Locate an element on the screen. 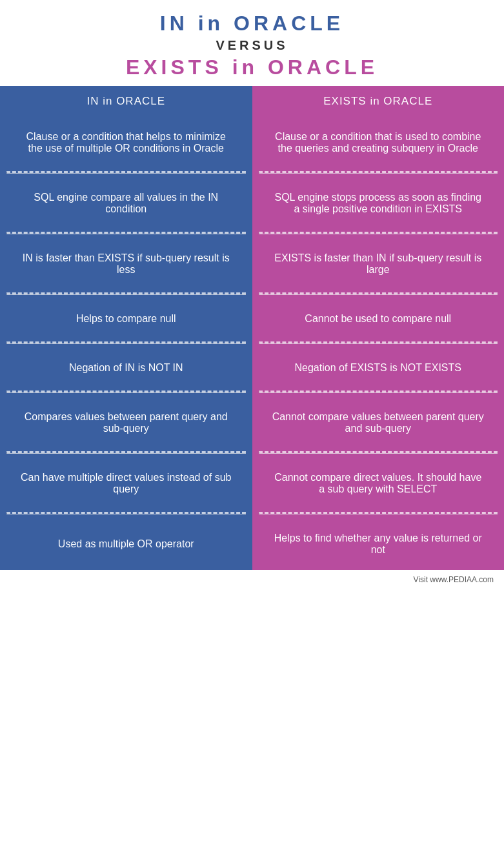  table-row: Helps to compare nullCannot be used to c… is located at coordinates (252, 319).